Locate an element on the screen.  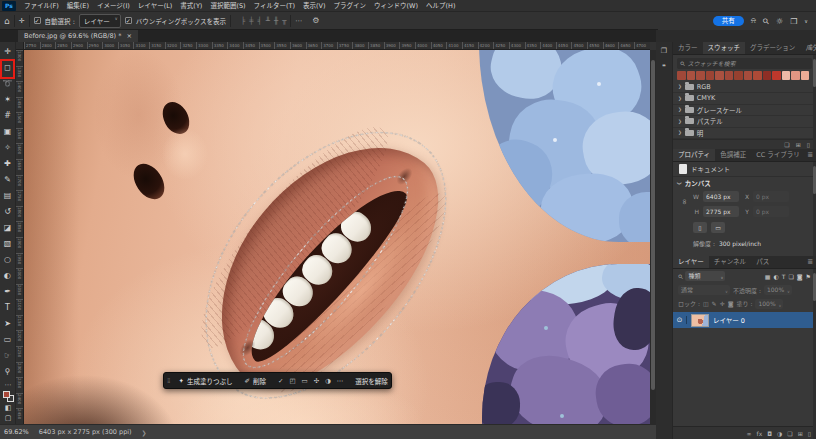
menu-item: ヘルプ(H) is located at coordinates (440, 6).